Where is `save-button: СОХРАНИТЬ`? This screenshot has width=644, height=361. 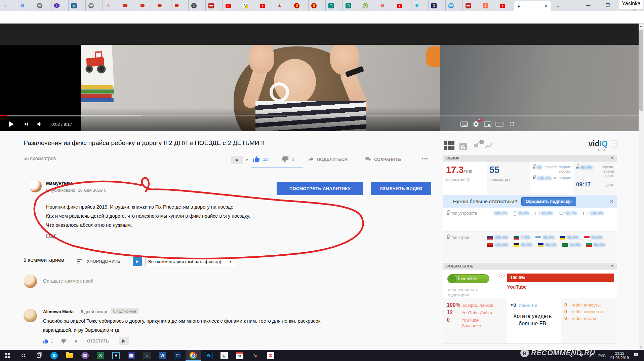
save-button: СОХРАНИТЬ is located at coordinates (383, 159).